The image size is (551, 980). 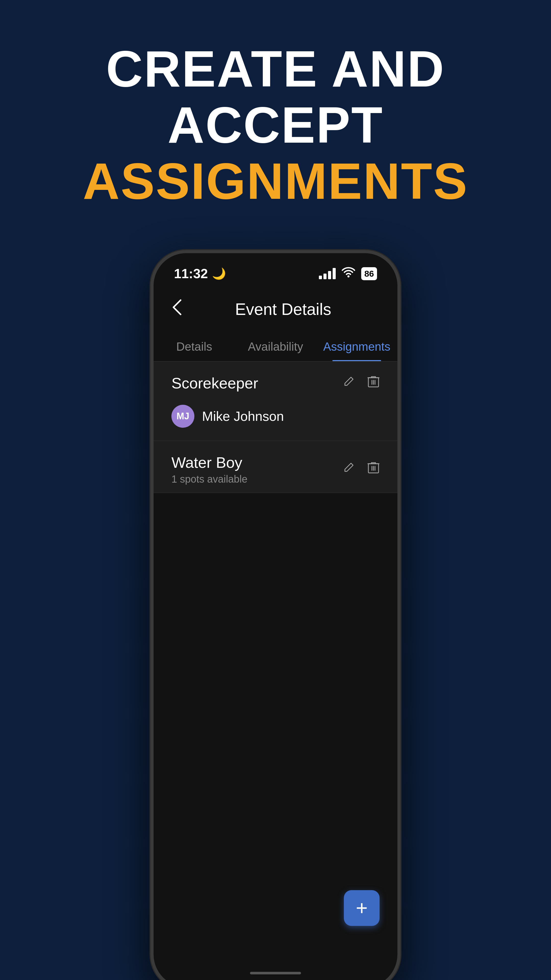 What do you see at coordinates (348, 274) in the screenshot?
I see `wifi-icon` at bounding box center [348, 274].